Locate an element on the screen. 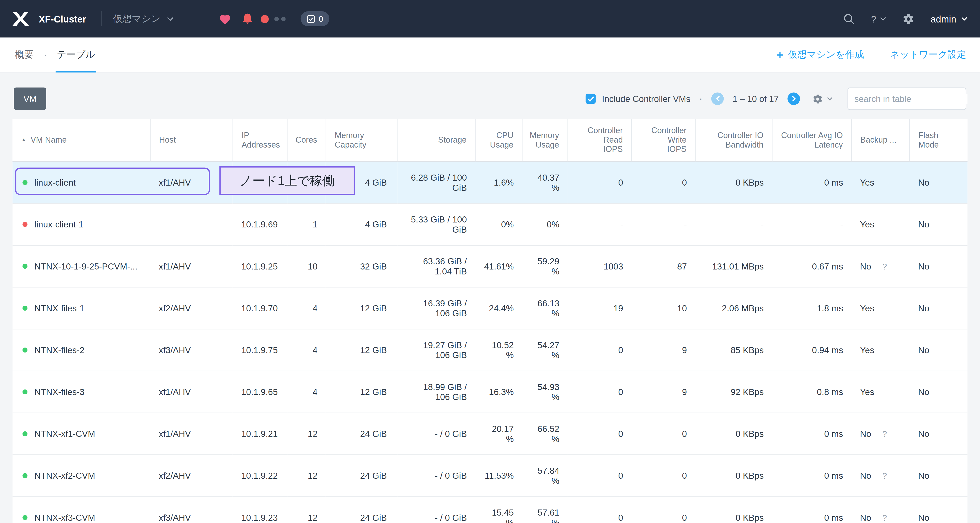  ip-cell: 10.1.9.65 is located at coordinates (260, 392).